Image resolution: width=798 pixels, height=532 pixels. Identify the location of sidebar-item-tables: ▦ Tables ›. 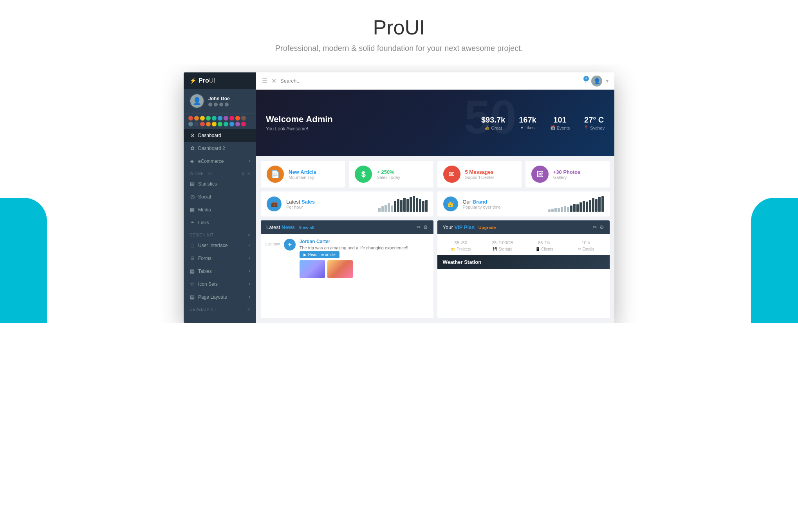
(220, 271).